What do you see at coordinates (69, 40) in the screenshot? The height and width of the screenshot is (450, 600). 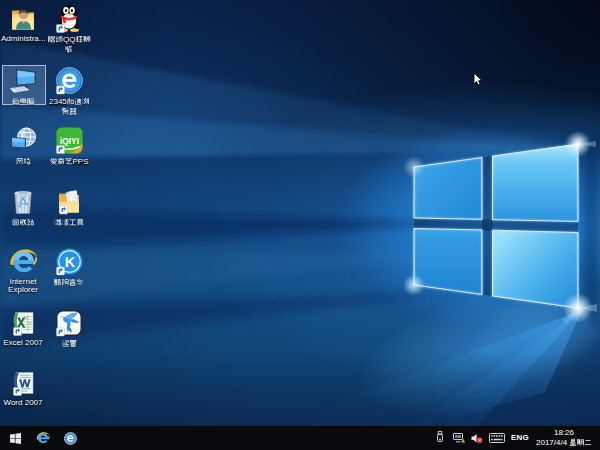 I see `svg-text: QQ` at bounding box center [69, 40].